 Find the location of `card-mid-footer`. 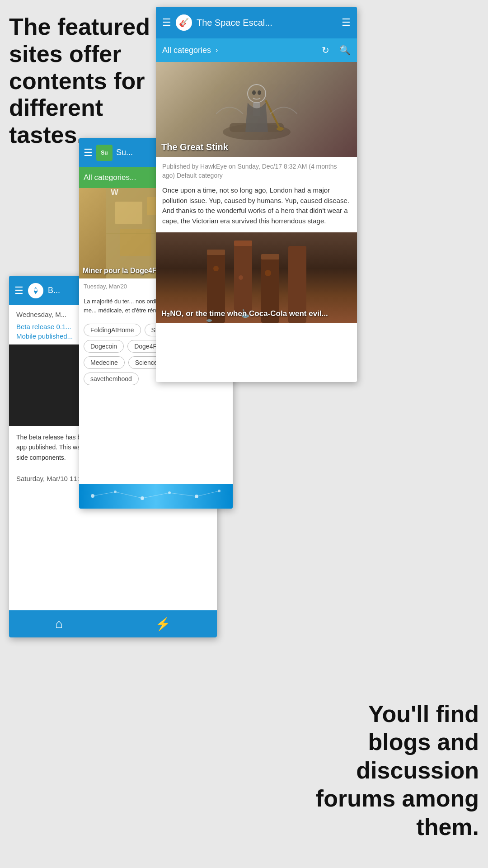

card-mid-footer is located at coordinates (156, 496).